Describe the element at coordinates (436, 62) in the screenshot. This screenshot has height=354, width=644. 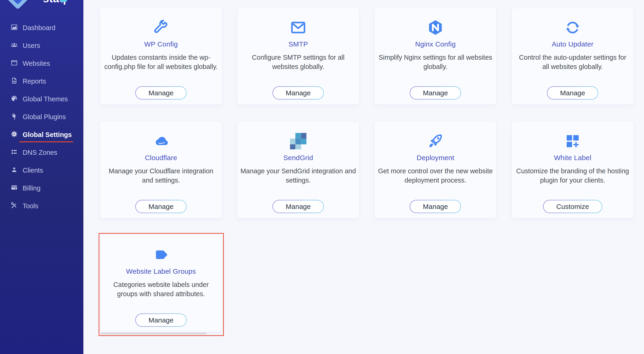
I see `card-description: Simplify Nginx settings for all websites…` at that location.